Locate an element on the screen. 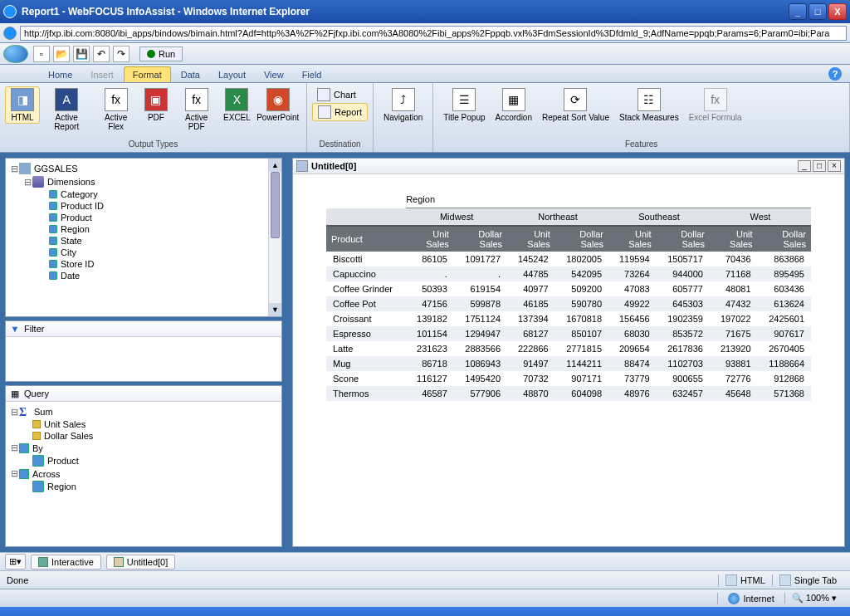 The height and width of the screenshot is (616, 850). table-row: Coffee Grinder50393619154409775092004708… is located at coordinates (569, 289).